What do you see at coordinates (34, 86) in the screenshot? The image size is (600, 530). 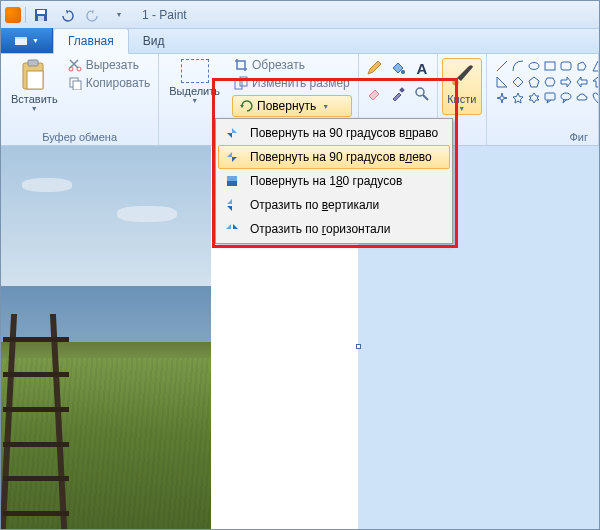 I see `paste-button: Вставить ▼` at bounding box center [34, 86].